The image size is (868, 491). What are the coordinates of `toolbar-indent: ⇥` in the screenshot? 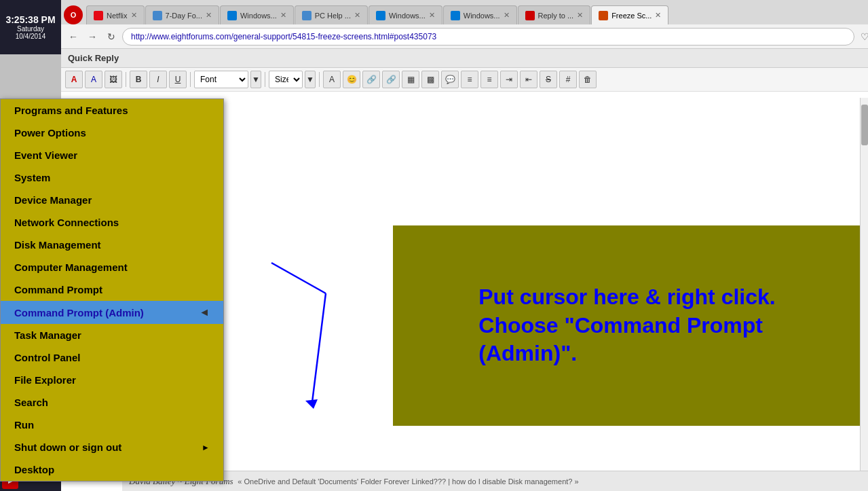 It's located at (509, 79).